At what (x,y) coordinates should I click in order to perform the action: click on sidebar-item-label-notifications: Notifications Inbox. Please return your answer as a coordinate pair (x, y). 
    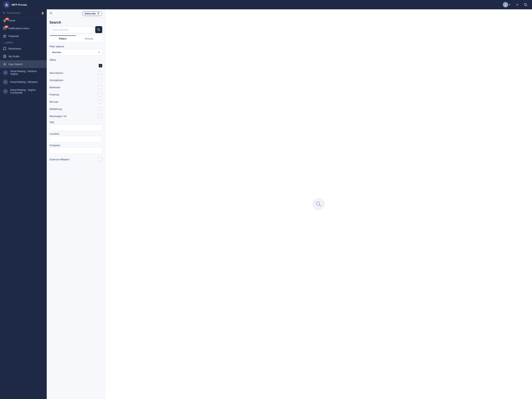
    Looking at the image, I should click on (19, 28).